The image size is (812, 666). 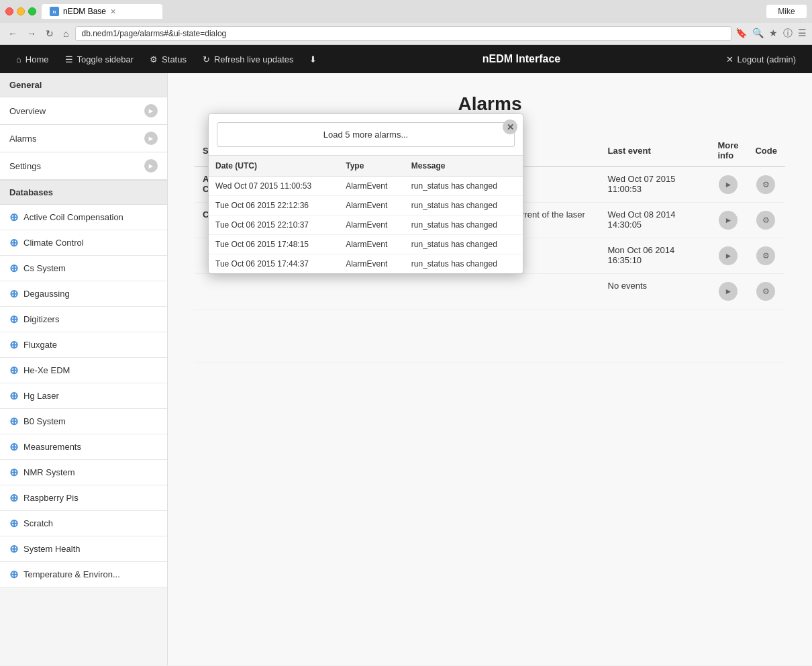 I want to click on maximize-dot, so click(x=32, y=11).